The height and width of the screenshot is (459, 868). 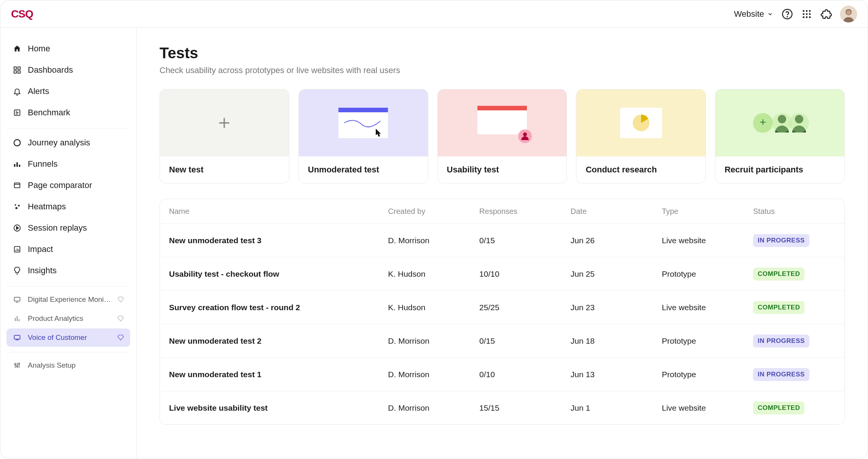 I want to click on sidebar-item-label: Benchmark, so click(x=76, y=113).